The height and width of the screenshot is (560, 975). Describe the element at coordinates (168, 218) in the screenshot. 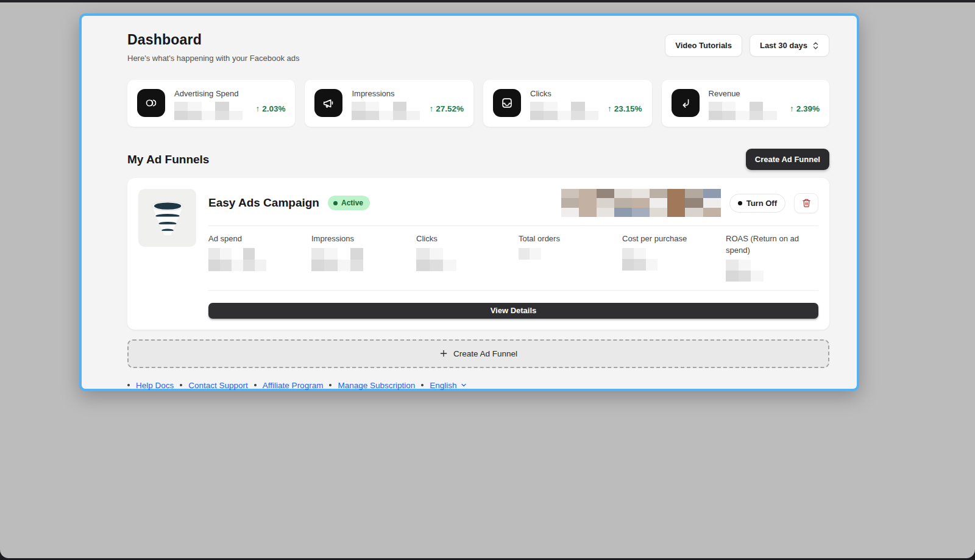

I see `funnel-icon` at that location.